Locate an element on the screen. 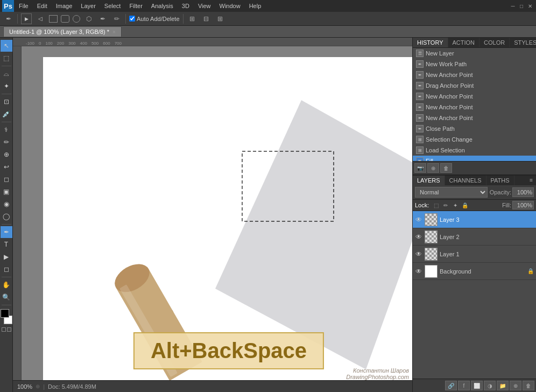 Image resolution: width=536 pixels, height=392 pixels. layer-vis-1: 👁 is located at coordinates (419, 237).